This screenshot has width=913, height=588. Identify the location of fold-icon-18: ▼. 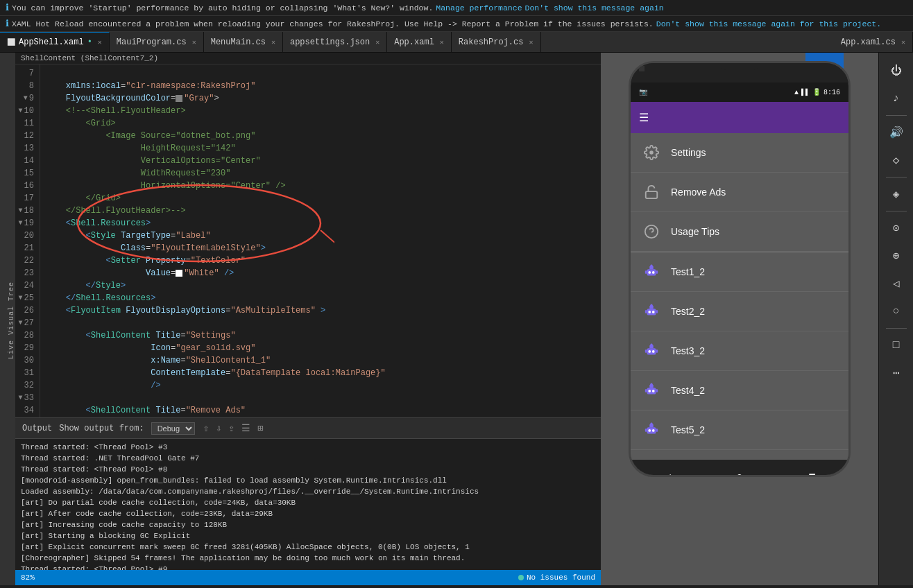
(21, 211).